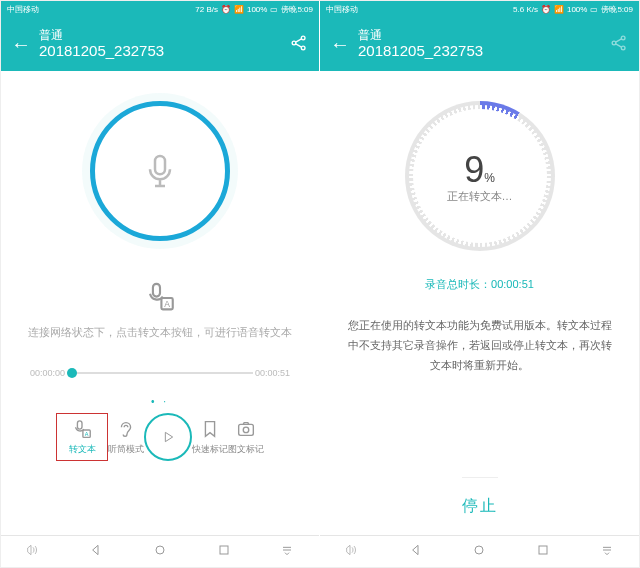 The height and width of the screenshot is (568, 640). Describe the element at coordinates (160, 171) in the screenshot. I see `record-circle` at that location.